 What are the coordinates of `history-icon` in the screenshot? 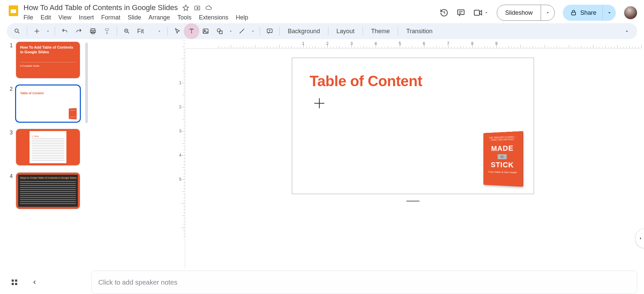 It's located at (444, 13).